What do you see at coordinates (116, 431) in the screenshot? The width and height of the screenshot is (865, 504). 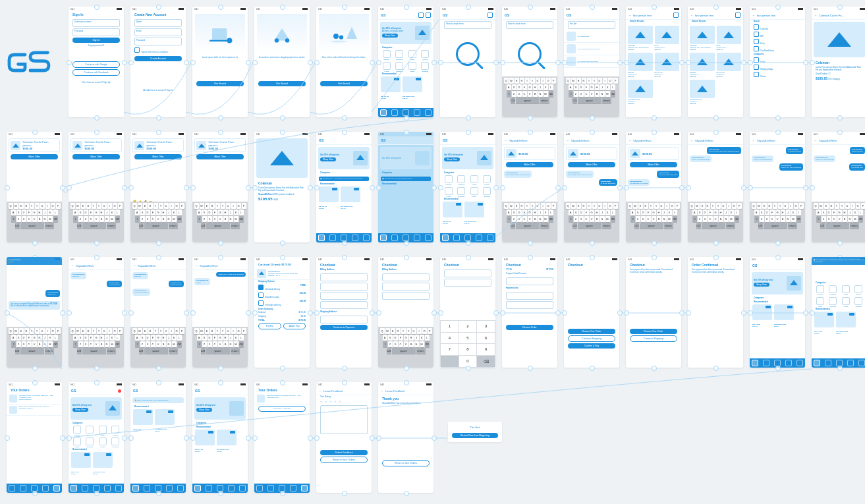 I see `category-fishing: Fishing` at bounding box center [116, 431].